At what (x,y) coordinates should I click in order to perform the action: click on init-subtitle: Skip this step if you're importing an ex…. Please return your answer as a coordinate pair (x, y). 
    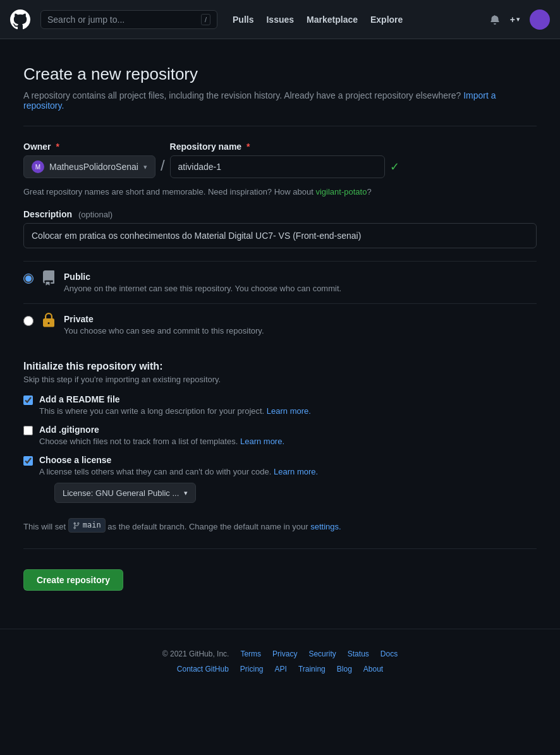
    Looking at the image, I should click on (280, 379).